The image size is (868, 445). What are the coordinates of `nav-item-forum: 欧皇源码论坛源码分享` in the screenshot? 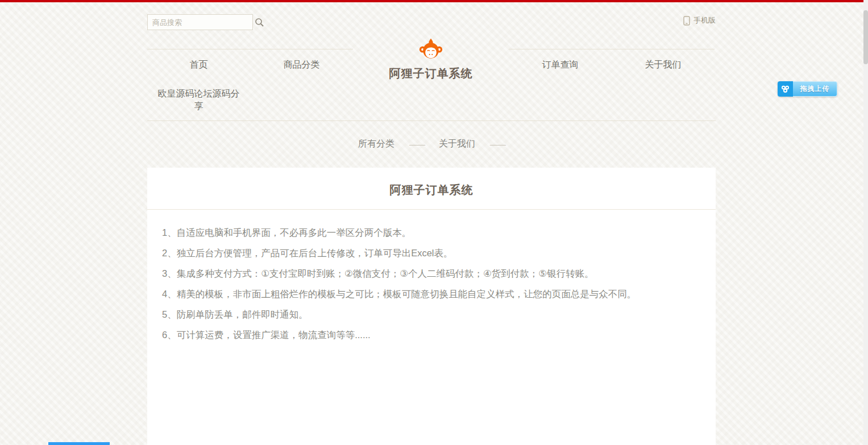 It's located at (199, 102).